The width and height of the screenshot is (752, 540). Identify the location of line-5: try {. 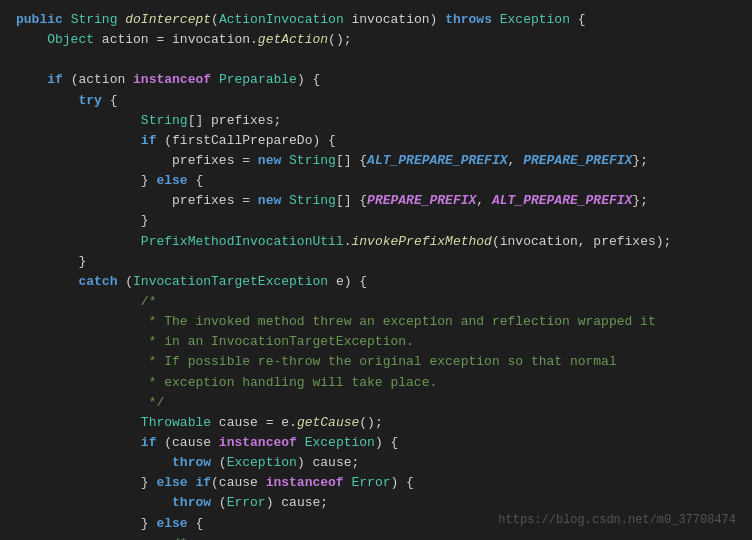
(376, 101).